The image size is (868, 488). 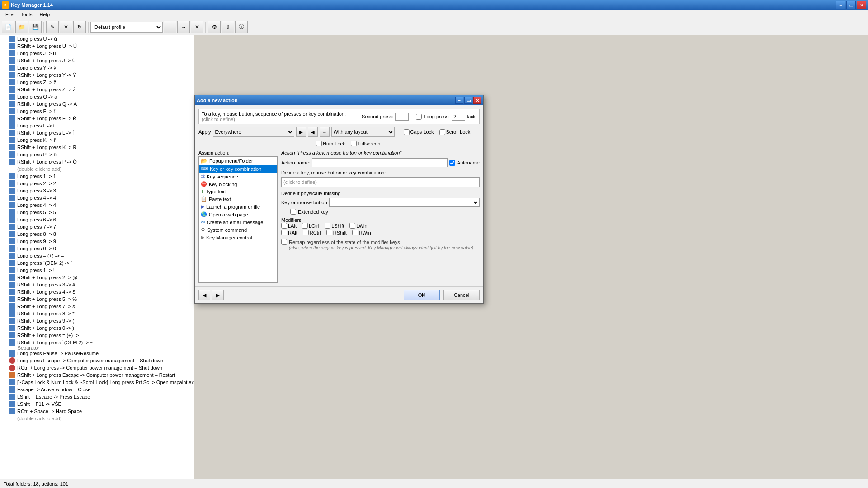 What do you see at coordinates (442, 132) in the screenshot?
I see `scroll-lock-checkbox` at bounding box center [442, 132].